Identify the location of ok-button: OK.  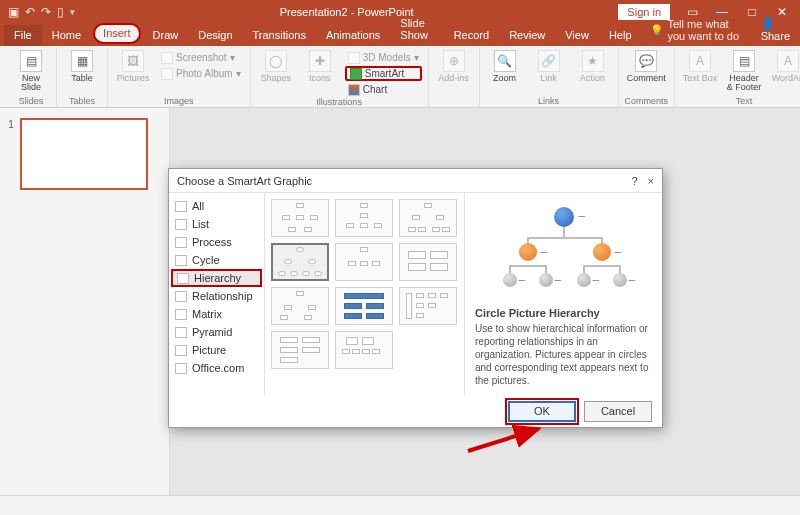
(542, 412).